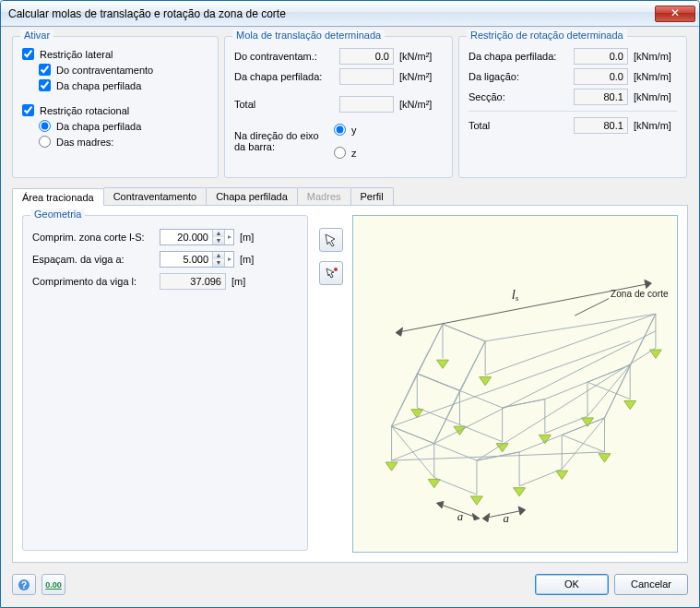  What do you see at coordinates (516, 295) in the screenshot?
I see `ls-symbol: ls` at bounding box center [516, 295].